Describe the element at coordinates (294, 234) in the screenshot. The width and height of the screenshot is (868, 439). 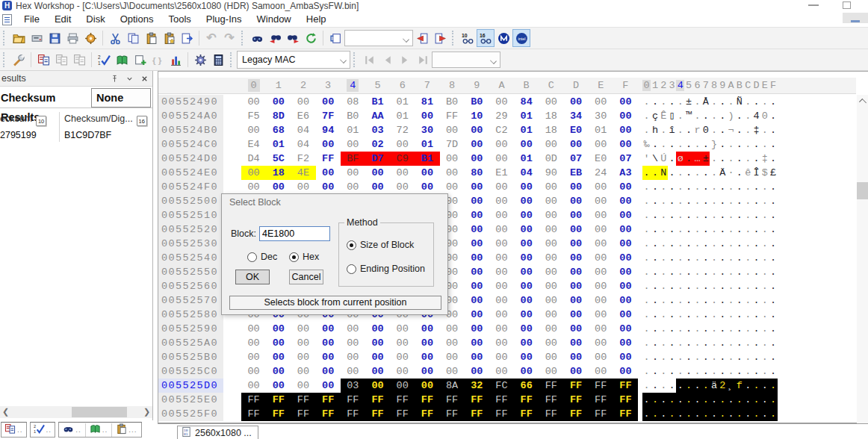
I see `block-input` at that location.